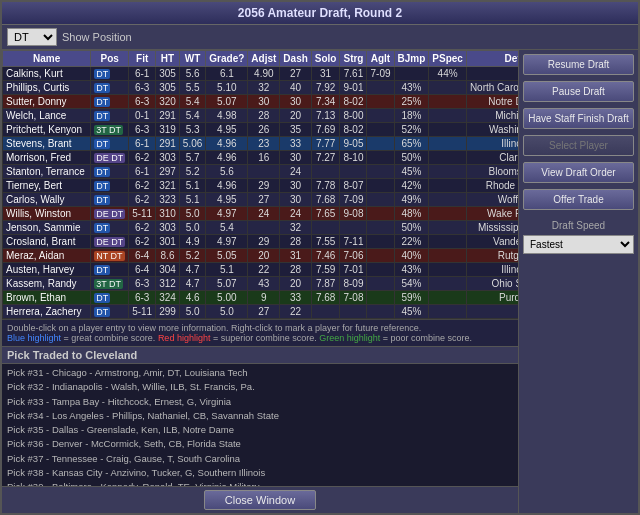  Describe the element at coordinates (261, 130) in the screenshot. I see `table-row: Pritchett, Kenyon3T DT6-33195.34.9526357…` at that location.